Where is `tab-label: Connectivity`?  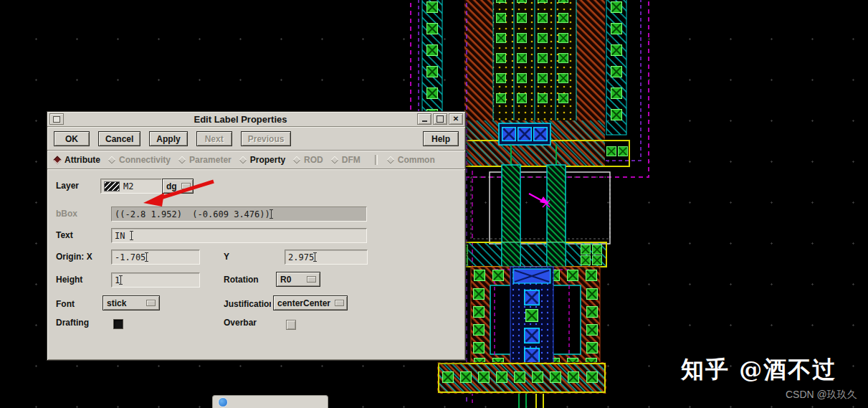
tab-label: Connectivity is located at coordinates (145, 160).